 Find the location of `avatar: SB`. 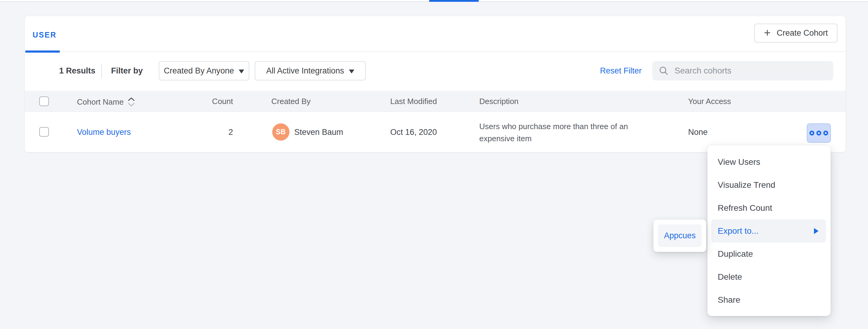

avatar: SB is located at coordinates (281, 132).